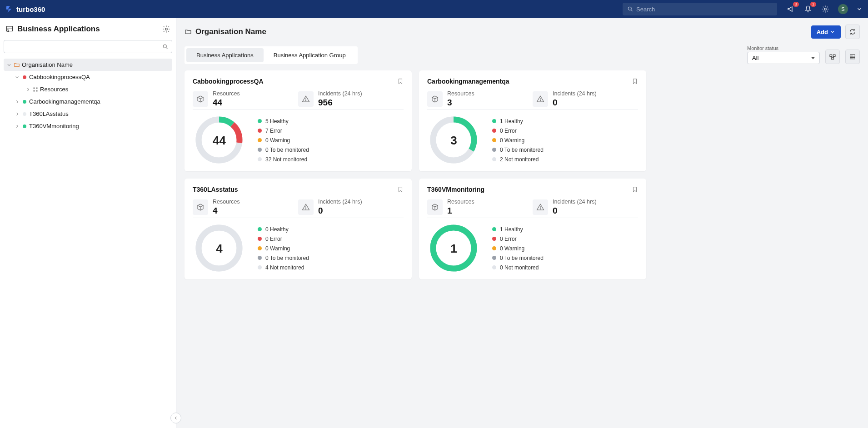 Image resolution: width=868 pixels, height=428 pixels. Describe the element at coordinates (700, 9) in the screenshot. I see `global-search` at that location.